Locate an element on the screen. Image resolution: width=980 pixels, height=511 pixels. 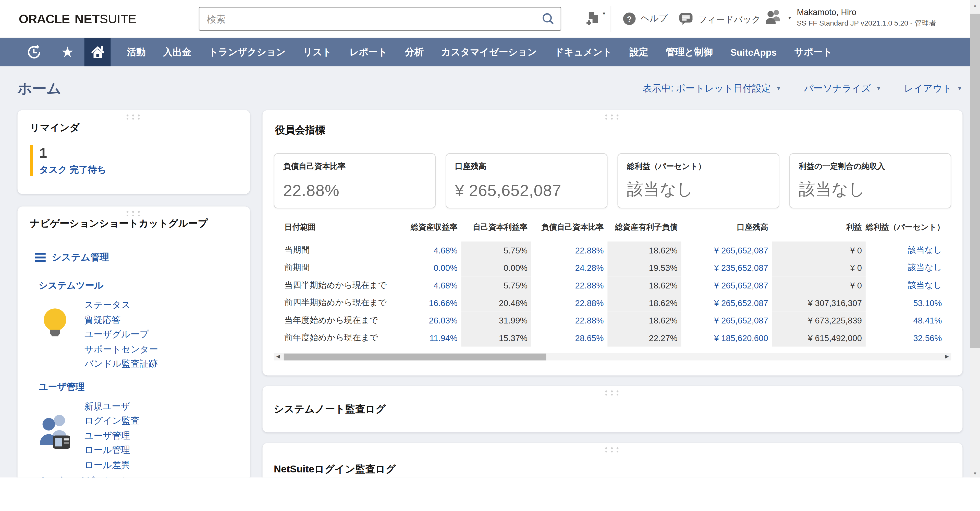
search-input is located at coordinates (371, 19).